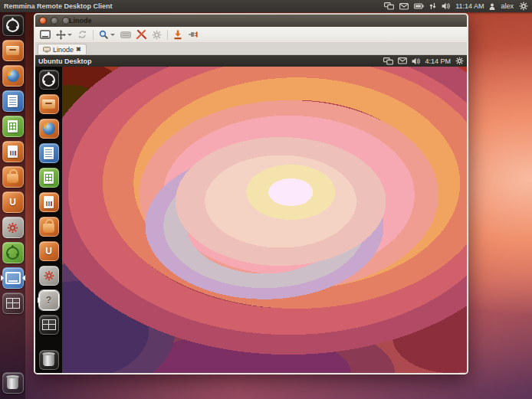 This screenshot has width=532, height=399. What do you see at coordinates (49, 325) in the screenshot?
I see `remote-launcher-item-workspace-switcher` at bounding box center [49, 325].